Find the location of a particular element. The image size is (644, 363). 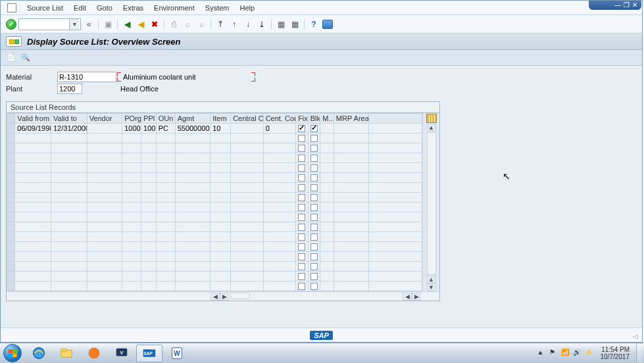

cell-validto: 12/31/2000 is located at coordinates (70, 129).